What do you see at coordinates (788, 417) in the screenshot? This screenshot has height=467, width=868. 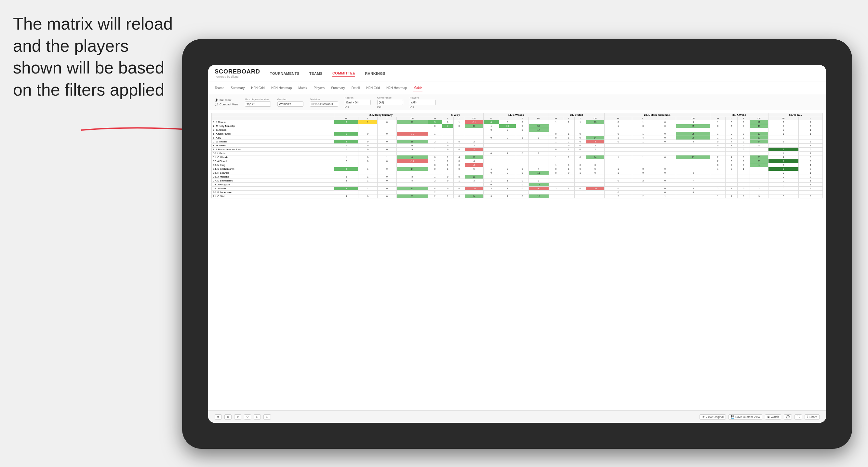 I see `comment-button: 💬` at bounding box center [788, 417].